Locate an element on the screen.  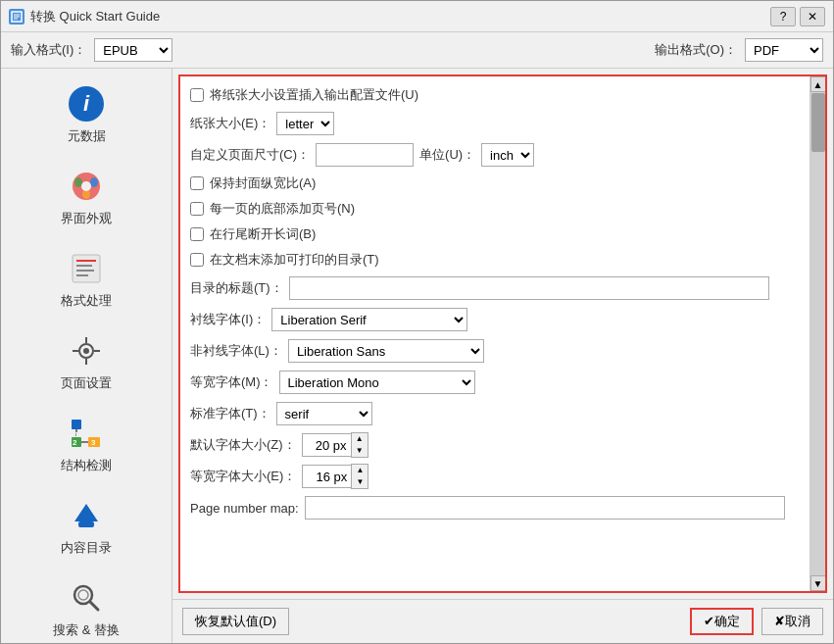
pagesettings-icon-area is located at coordinates (86, 351).